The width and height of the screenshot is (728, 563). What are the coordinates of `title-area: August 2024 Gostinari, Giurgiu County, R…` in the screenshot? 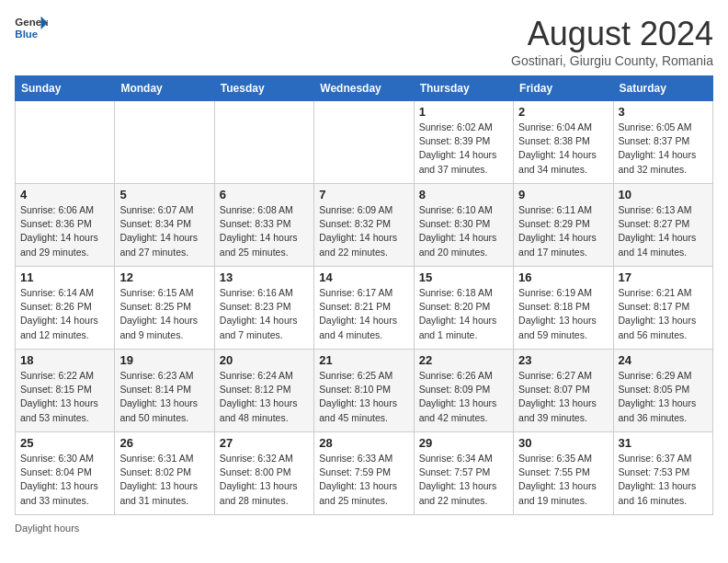 It's located at (612, 41).